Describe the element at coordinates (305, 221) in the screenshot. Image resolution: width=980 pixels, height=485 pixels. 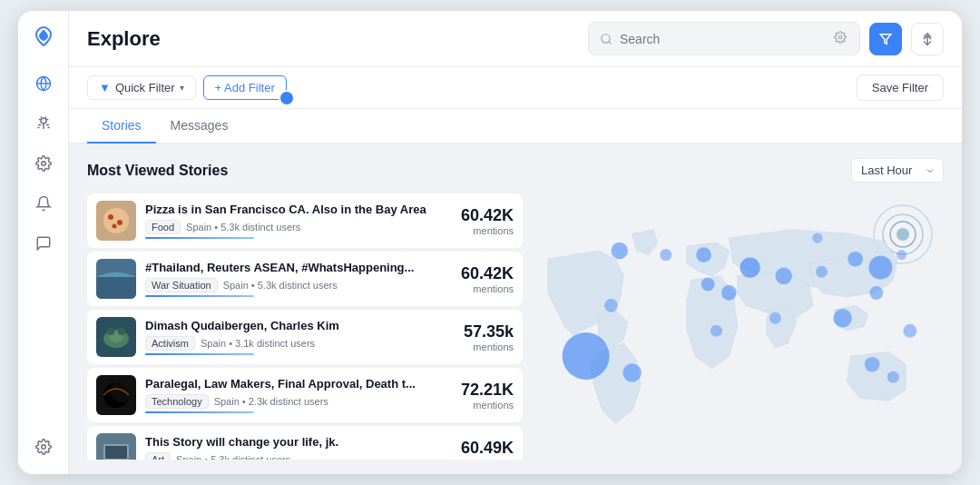
I see `story-item: Pizza is in San Francisco CA. Also in th…` at that location.